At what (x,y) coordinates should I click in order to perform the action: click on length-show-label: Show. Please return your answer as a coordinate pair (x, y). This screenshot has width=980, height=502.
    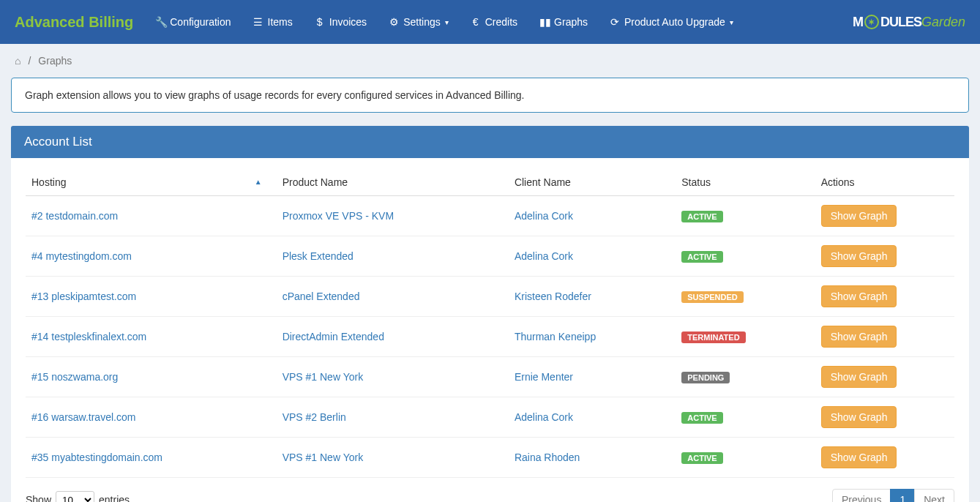
    Looking at the image, I should click on (38, 498).